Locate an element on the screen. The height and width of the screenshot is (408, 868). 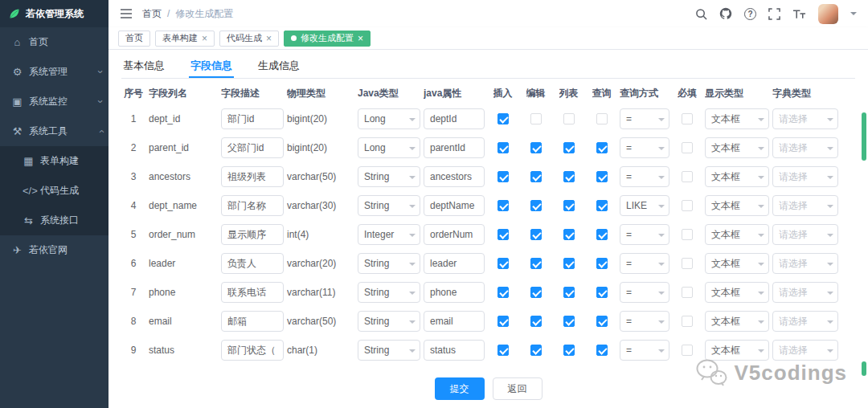
scrollbar-thumb is located at coordinates (864, 137).